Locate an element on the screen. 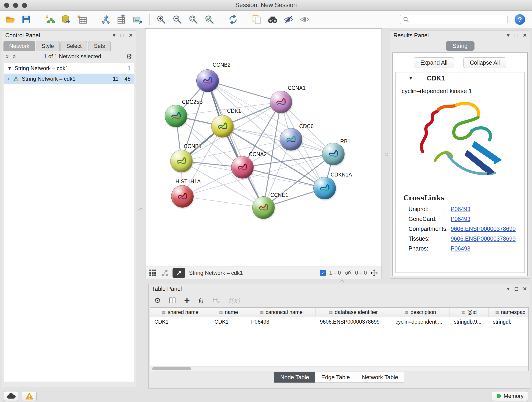 Image resolution: width=532 pixels, height=402 pixels. toolbar-search is located at coordinates (454, 19).